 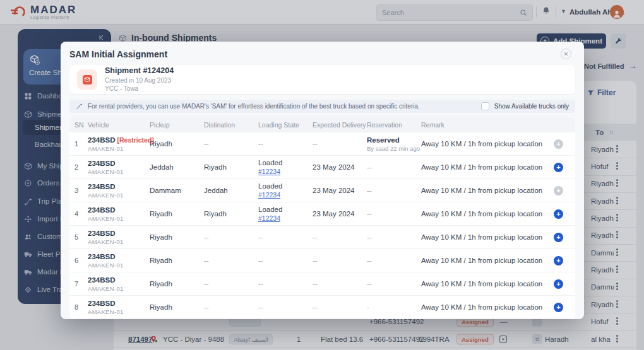 What do you see at coordinates (394, 125) in the screenshot?
I see `col-reservation: Reservation` at bounding box center [394, 125].